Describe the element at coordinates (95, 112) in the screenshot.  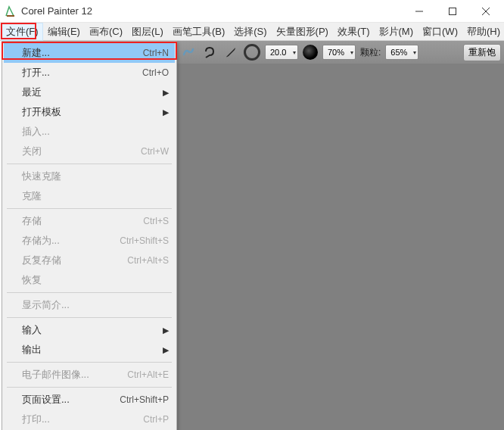
I see `menu-item-label: 打开模板` at that location.